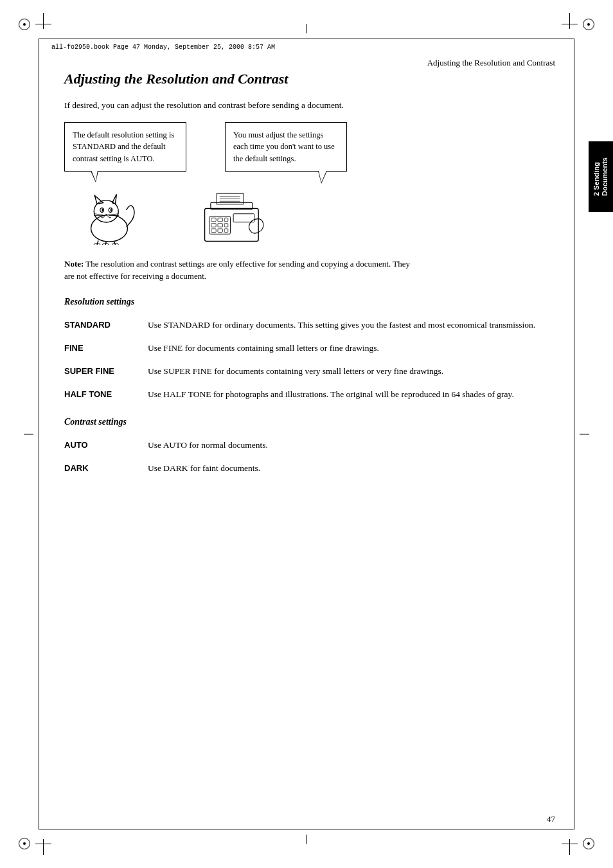  What do you see at coordinates (351, 325) in the screenshot?
I see `resolution-description: Use STANDARD for ordinary documents. Thi…` at bounding box center [351, 325].